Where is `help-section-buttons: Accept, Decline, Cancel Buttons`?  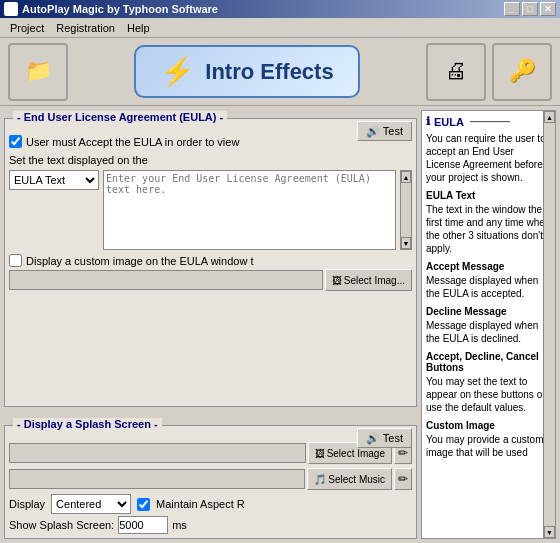
help-section-buttons: Accept, Decline, Cancel Buttons is located at coordinates (488, 362).